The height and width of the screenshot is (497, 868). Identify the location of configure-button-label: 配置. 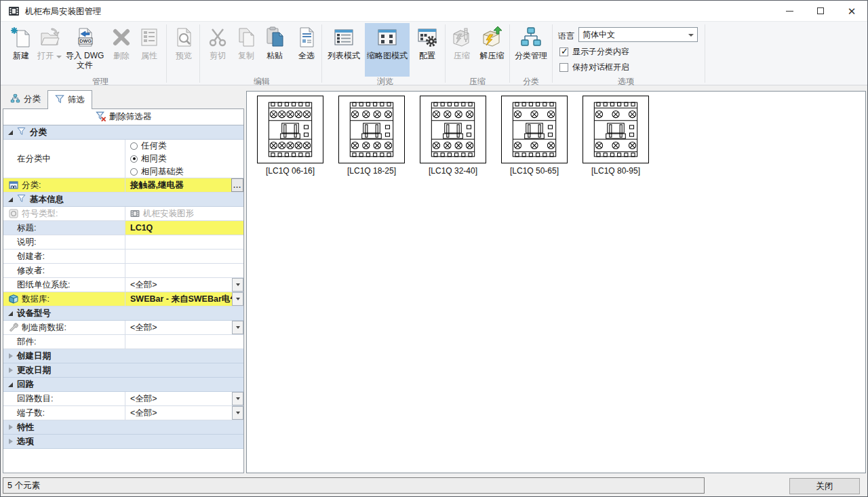
(427, 56).